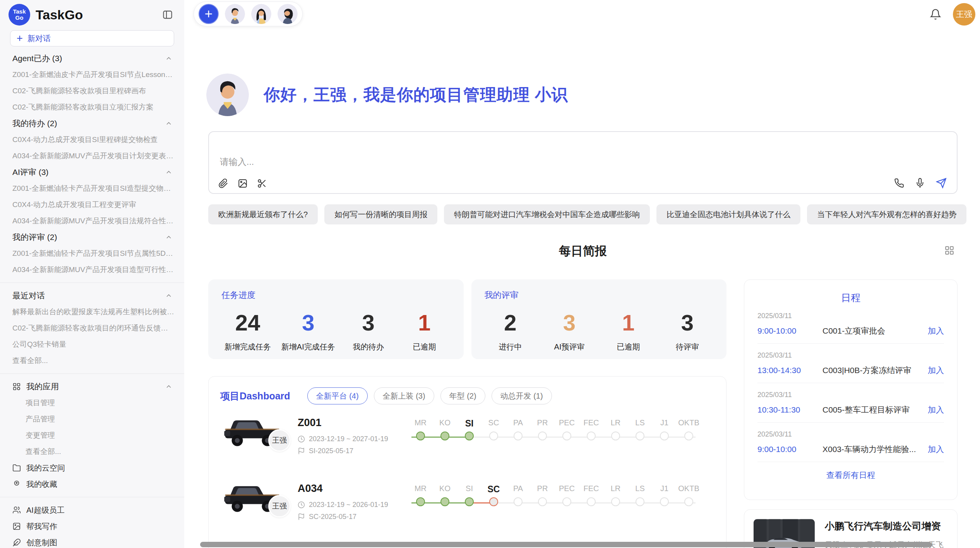 Image resolution: width=980 pixels, height=548 pixels. I want to click on milestone-label: PA, so click(518, 425).